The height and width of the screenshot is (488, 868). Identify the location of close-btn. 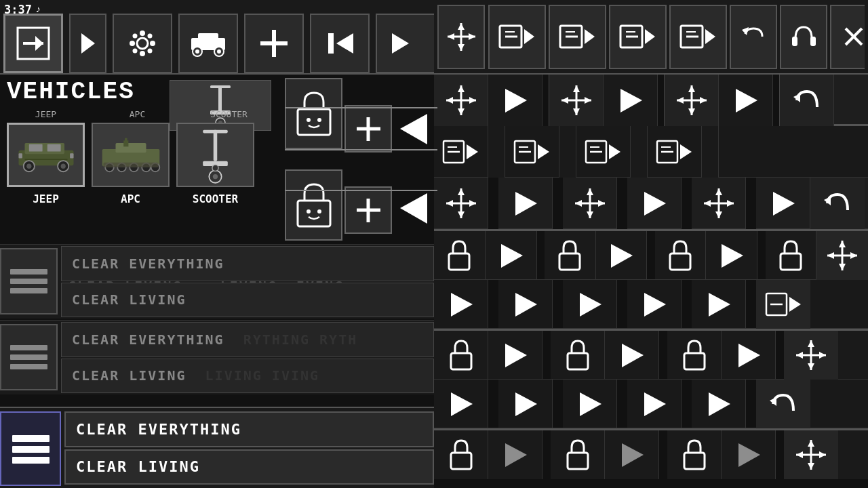
(848, 37).